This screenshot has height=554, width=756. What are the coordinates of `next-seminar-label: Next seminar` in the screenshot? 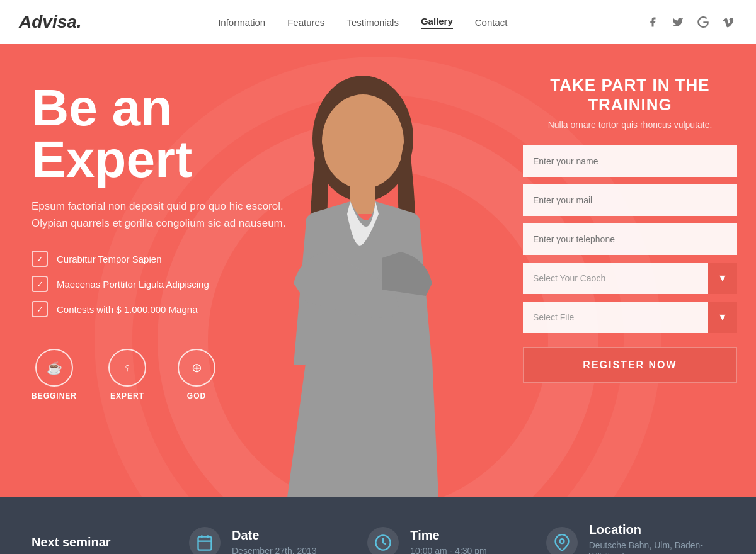 It's located at (110, 543).